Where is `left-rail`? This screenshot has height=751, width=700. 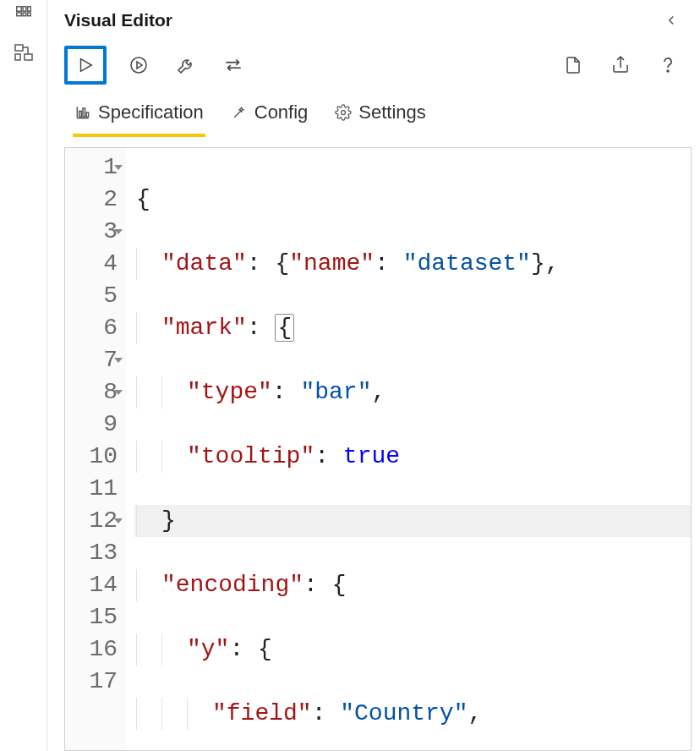 left-rail is located at coordinates (24, 376).